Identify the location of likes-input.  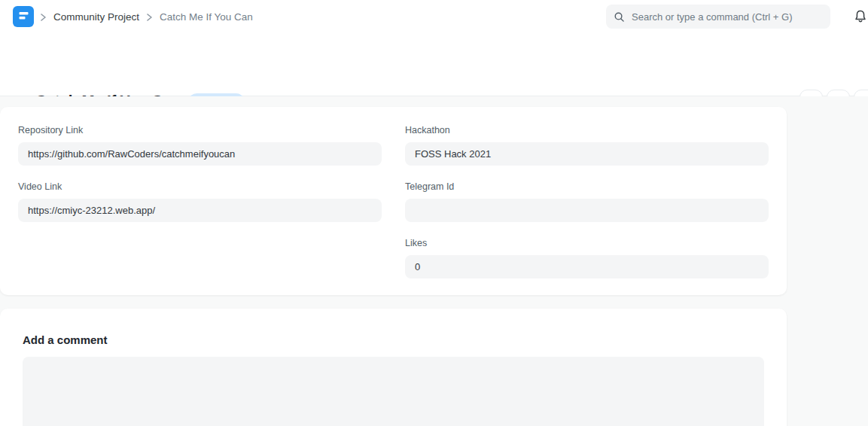
(587, 266).